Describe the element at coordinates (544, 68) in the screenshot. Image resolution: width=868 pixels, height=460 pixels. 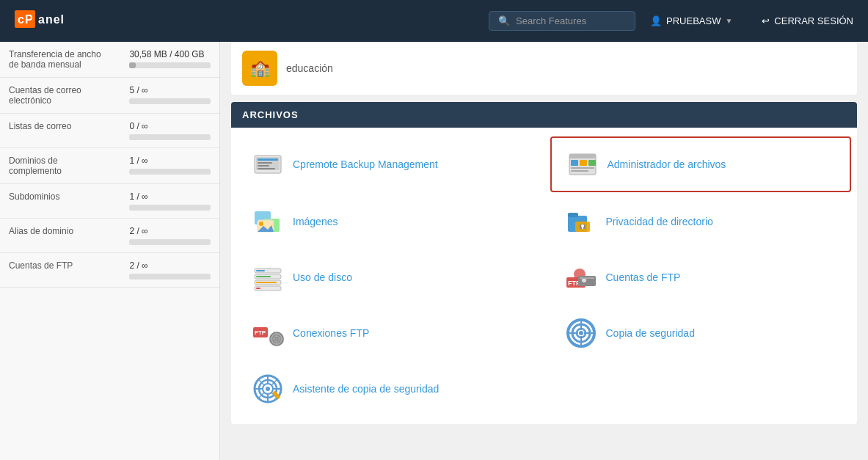
I see `top-card: 🏫 educación` at that location.